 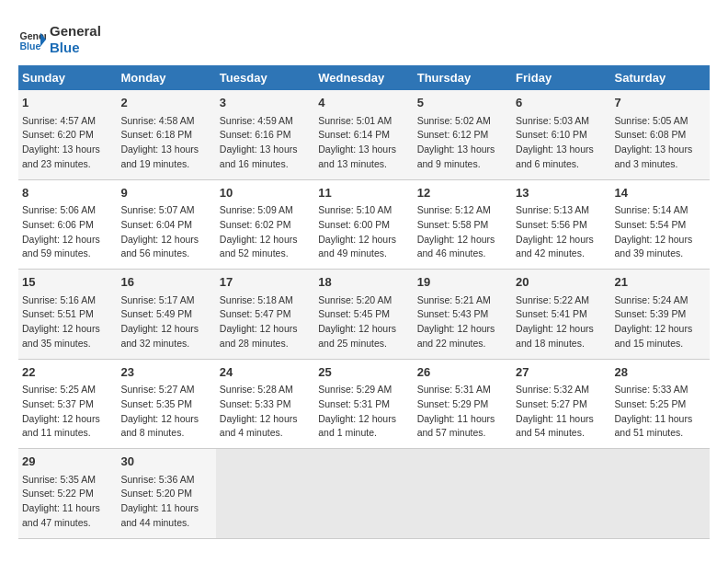 What do you see at coordinates (561, 103) in the screenshot?
I see `day-number: 6` at bounding box center [561, 103].